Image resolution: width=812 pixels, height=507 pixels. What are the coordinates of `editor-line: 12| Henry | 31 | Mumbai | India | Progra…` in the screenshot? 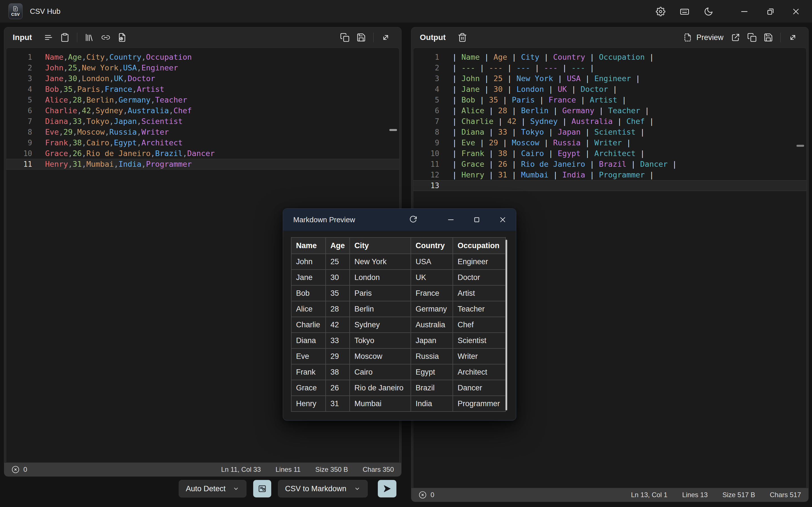 It's located at (610, 175).